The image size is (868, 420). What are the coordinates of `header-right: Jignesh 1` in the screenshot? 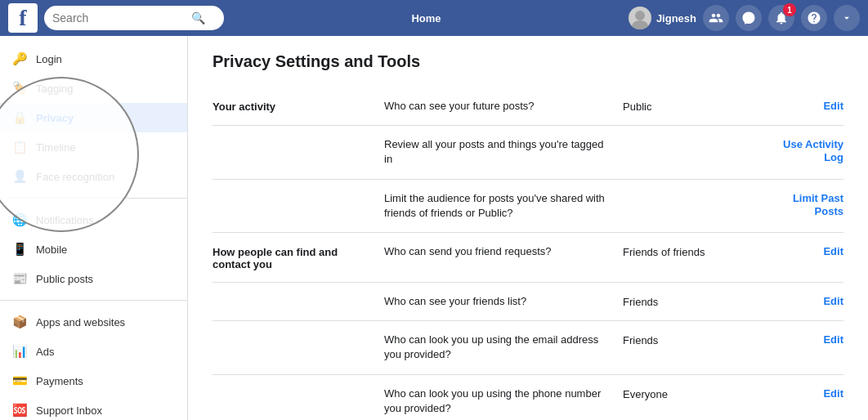 It's located at (744, 18).